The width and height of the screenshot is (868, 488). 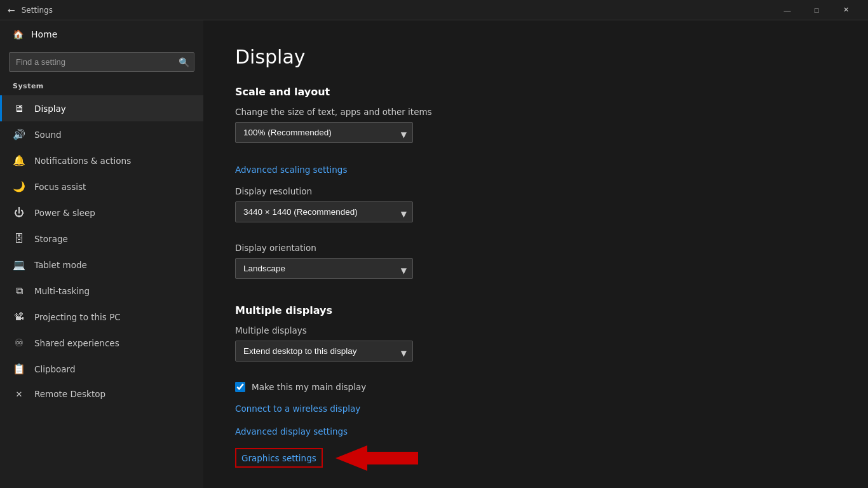 What do you see at coordinates (78, 317) in the screenshot?
I see `sidebar-item-label-projecting: Projecting to this PC` at bounding box center [78, 317].